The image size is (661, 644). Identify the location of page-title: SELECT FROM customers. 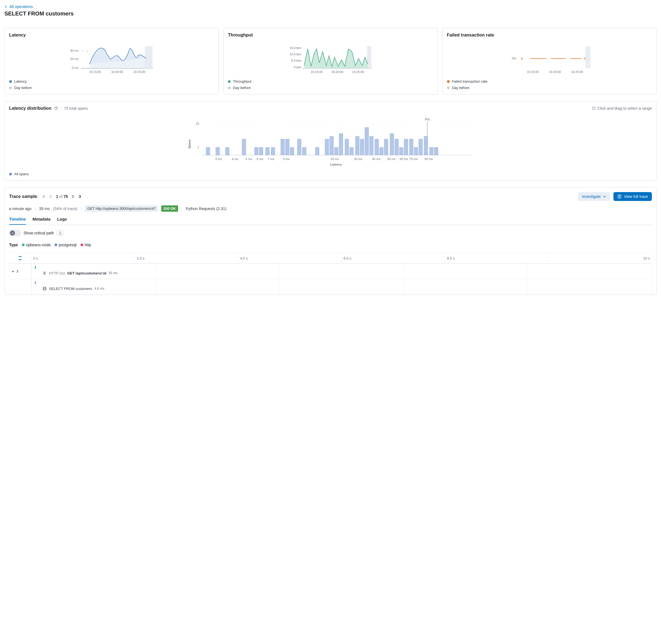
(330, 14).